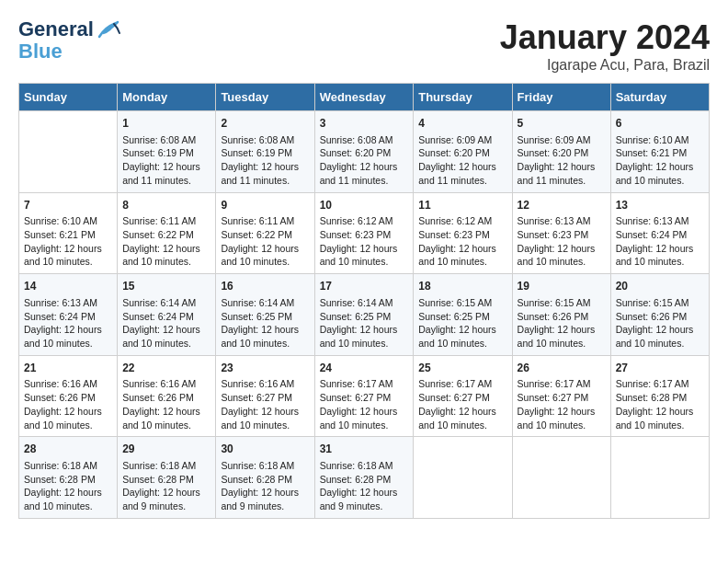 The width and height of the screenshot is (728, 563). Describe the element at coordinates (167, 98) in the screenshot. I see `col-header-monday: Monday` at that location.